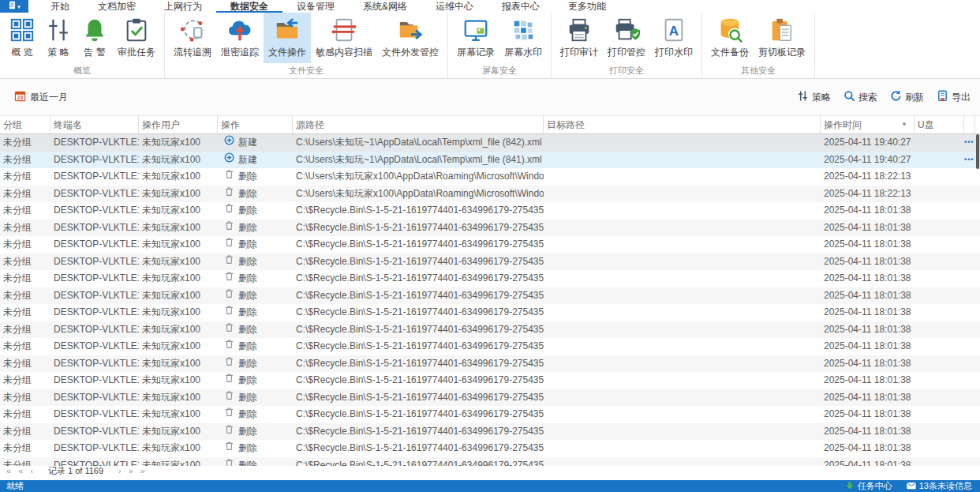 The width and height of the screenshot is (980, 492). I want to click on menu-tab-2: 文档加密, so click(117, 6).